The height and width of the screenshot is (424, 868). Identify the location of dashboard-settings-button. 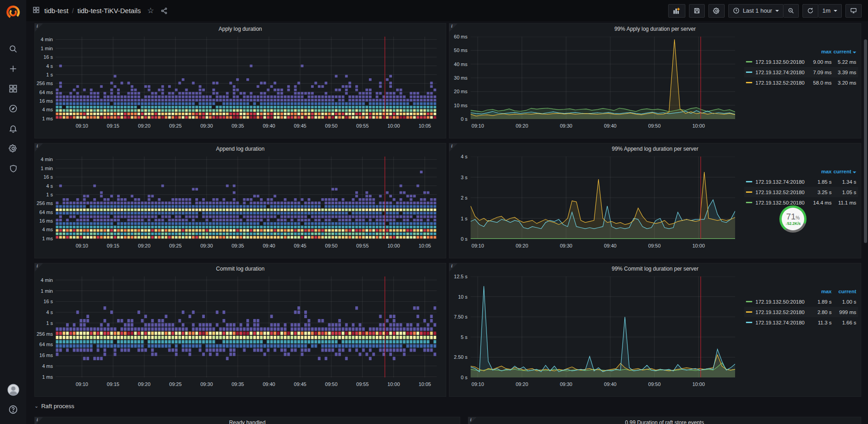
(717, 11).